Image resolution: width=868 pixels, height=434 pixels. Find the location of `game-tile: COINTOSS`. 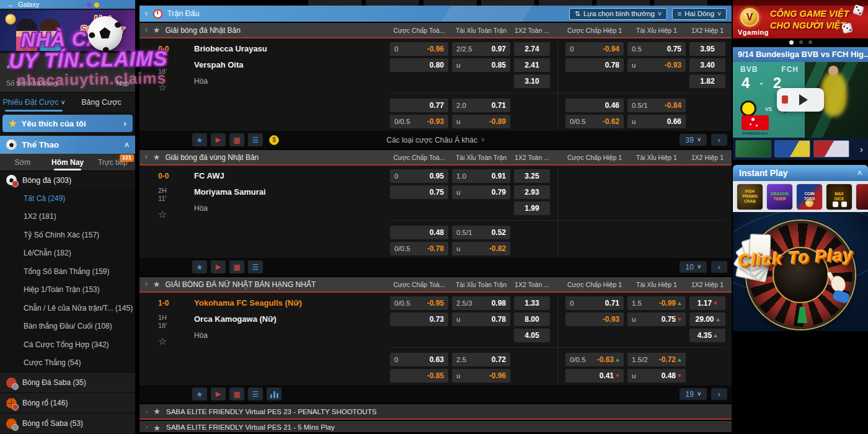

game-tile: COINTOSS is located at coordinates (810, 197).